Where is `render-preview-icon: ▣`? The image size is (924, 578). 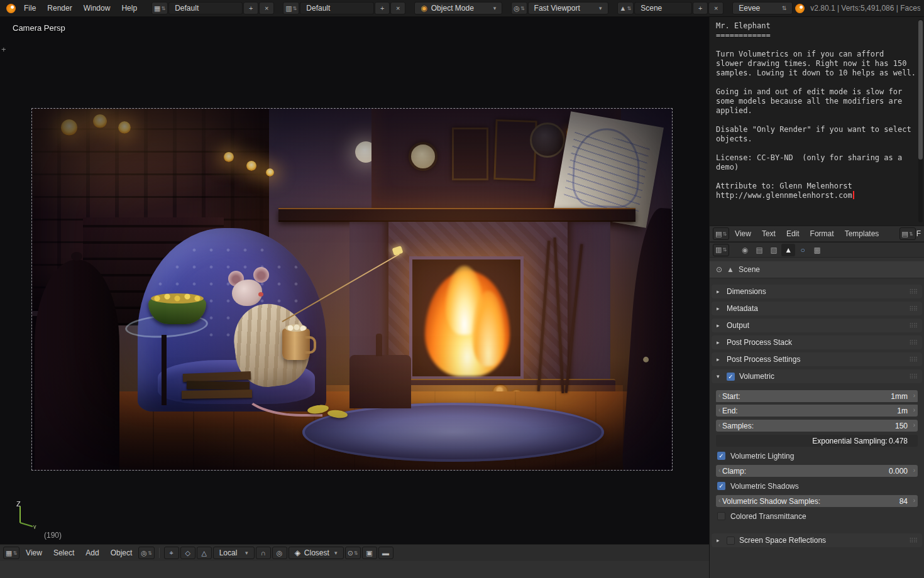 render-preview-icon: ▣ is located at coordinates (370, 553).